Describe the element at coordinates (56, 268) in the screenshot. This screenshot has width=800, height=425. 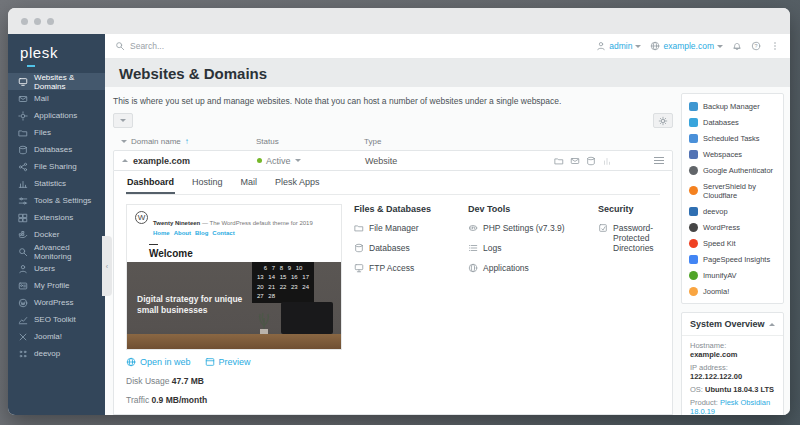
I see `sidebar-item-users: Users` at that location.